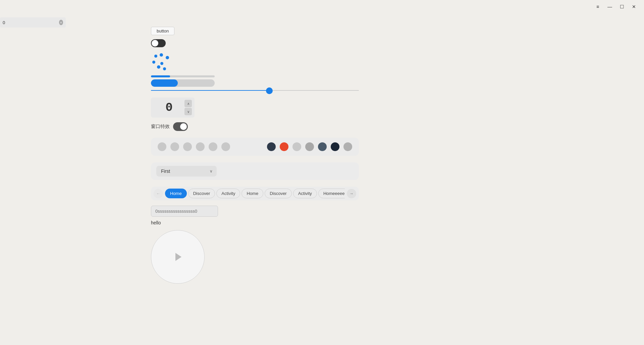  What do you see at coordinates (188, 104) in the screenshot?
I see `numeric-up-button: ∧` at bounding box center [188, 104].